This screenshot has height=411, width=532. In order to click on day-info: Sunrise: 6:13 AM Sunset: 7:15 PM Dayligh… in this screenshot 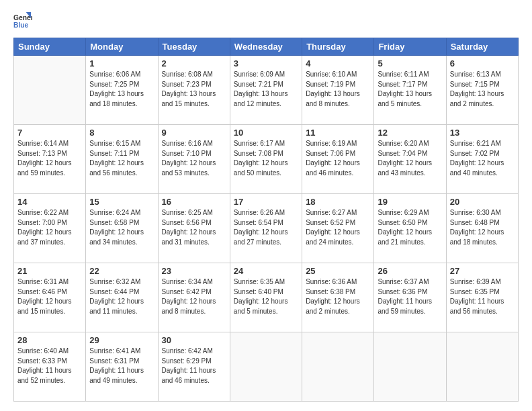, I will do `click(482, 89)`.